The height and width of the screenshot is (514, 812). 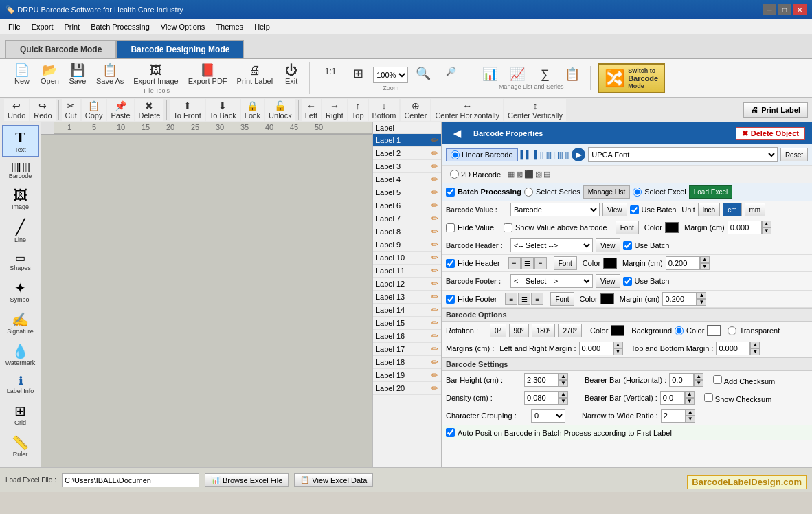 What do you see at coordinates (280, 110) in the screenshot?
I see `unlock-button: 🔓 Unlock` at bounding box center [280, 110].